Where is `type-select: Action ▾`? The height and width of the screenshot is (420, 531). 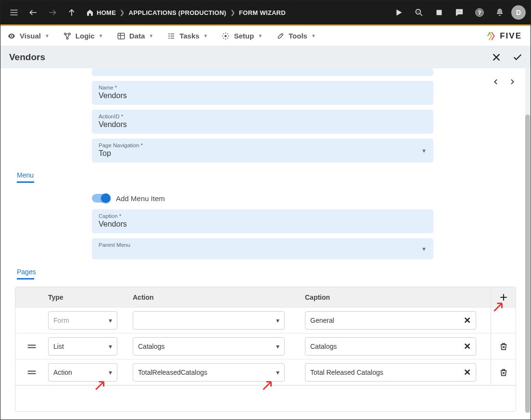
type-select: Action ▾ is located at coordinates (83, 372).